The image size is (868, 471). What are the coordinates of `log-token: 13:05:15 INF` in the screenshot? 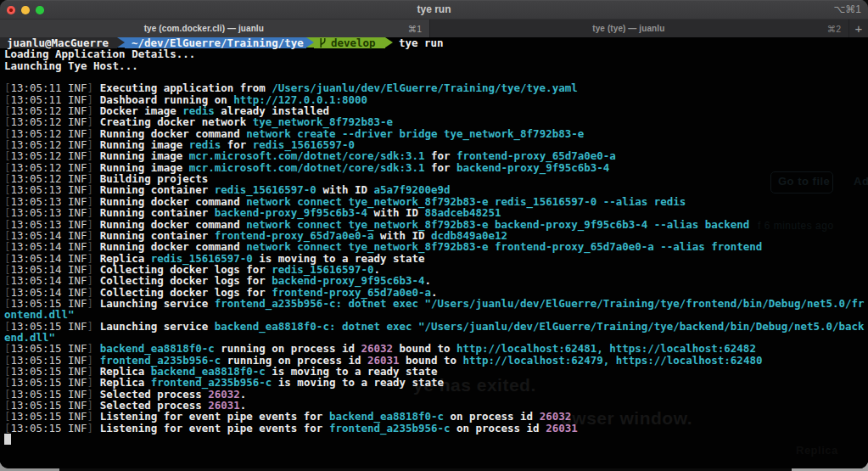 It's located at (49, 428).